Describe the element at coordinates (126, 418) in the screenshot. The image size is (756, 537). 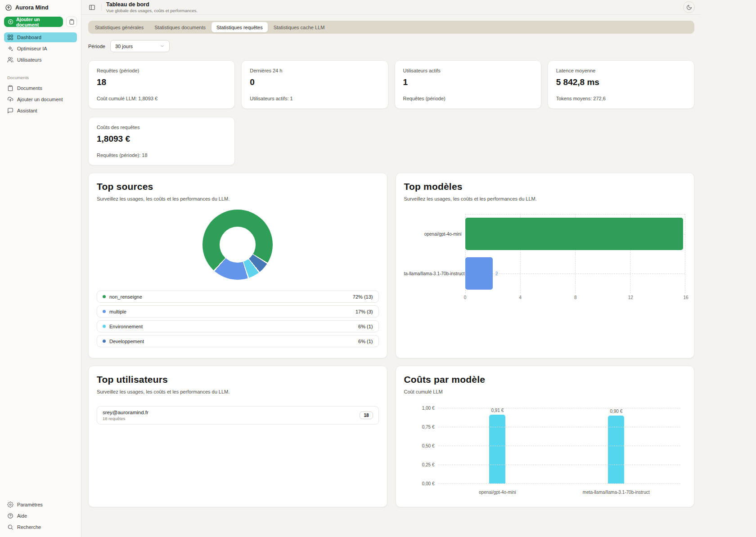
I see `user-request-count: 18 requêtes` at that location.